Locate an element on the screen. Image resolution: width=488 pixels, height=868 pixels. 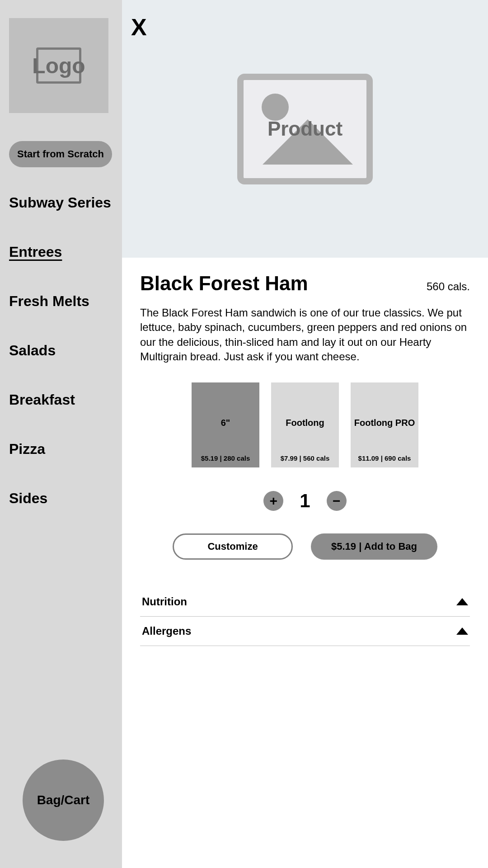
size-option-footlong: Footlong $7.99 | 560 cals is located at coordinates (305, 425).